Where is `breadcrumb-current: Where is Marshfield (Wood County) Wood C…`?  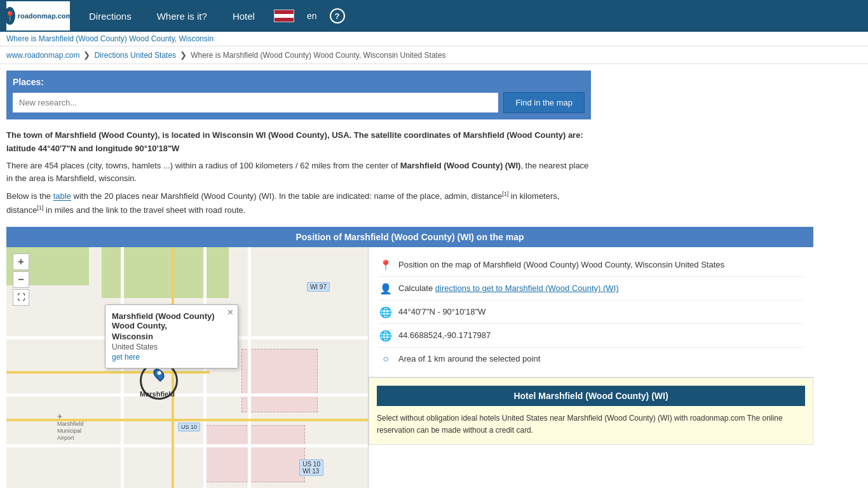 breadcrumb-current: Where is Marshfield (Wood County) Wood C… is located at coordinates (318, 55).